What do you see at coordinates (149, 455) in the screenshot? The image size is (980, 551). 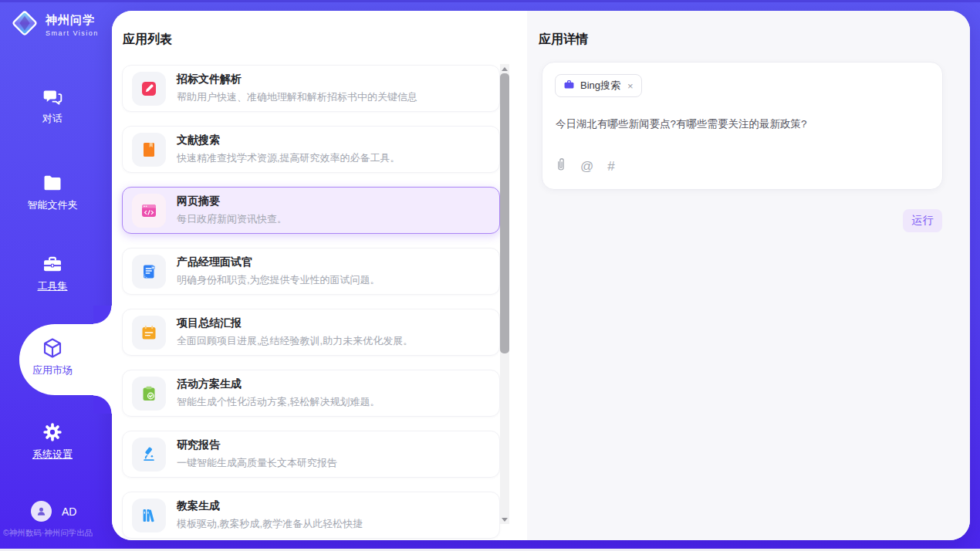 I see `research-icon` at bounding box center [149, 455].